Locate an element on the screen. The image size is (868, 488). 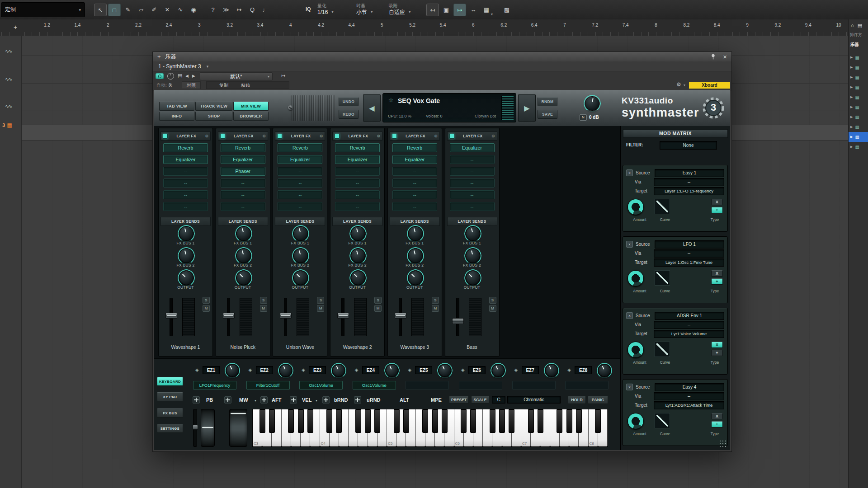
resize-handle is located at coordinates (723, 444).